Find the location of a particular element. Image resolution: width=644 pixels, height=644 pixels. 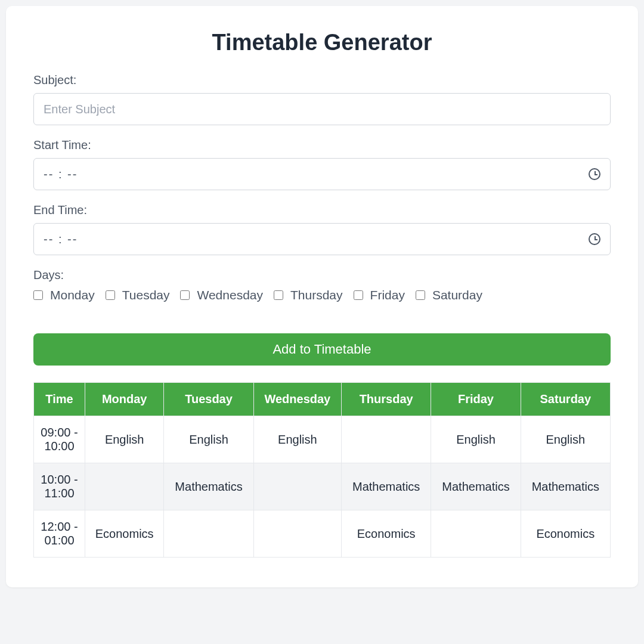

end-time-placeholder: -- is located at coordinates (61, 240).